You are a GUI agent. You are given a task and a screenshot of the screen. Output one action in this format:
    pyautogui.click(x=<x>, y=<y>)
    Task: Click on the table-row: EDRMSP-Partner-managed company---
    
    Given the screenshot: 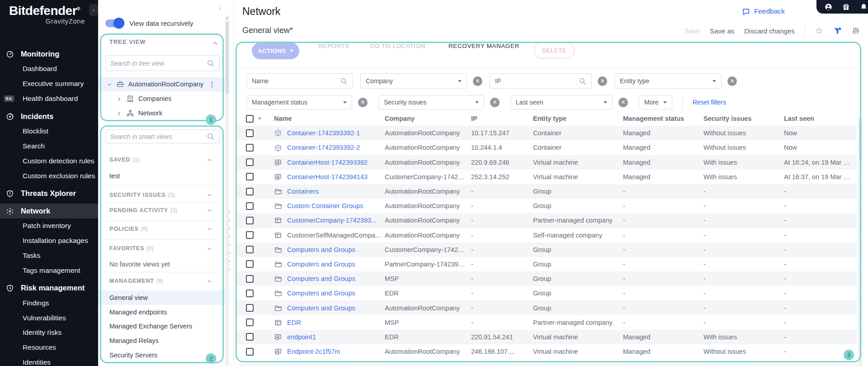 What is the action you would take?
    pyautogui.click(x=547, y=323)
    